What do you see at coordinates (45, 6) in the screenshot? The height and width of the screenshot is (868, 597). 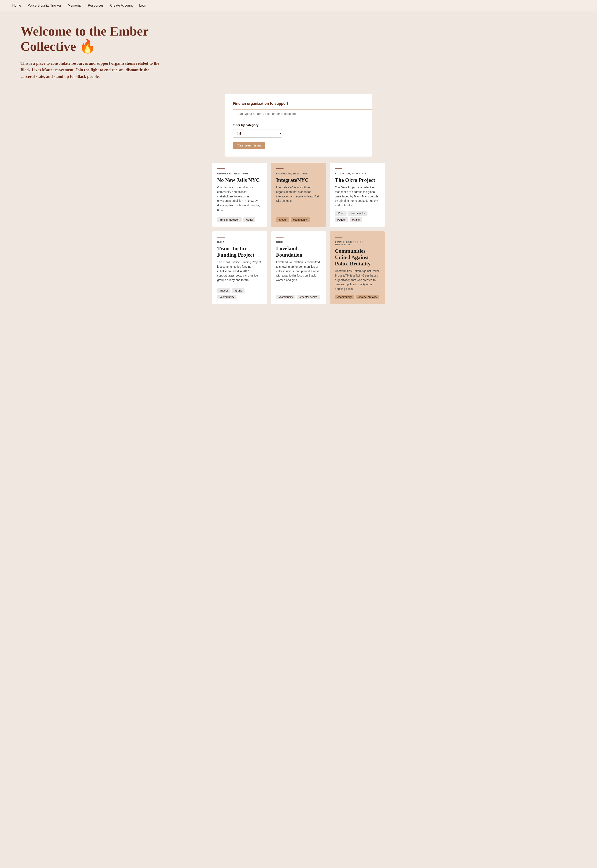 I see `nav-tracker: Police Brutality Tracker` at bounding box center [45, 6].